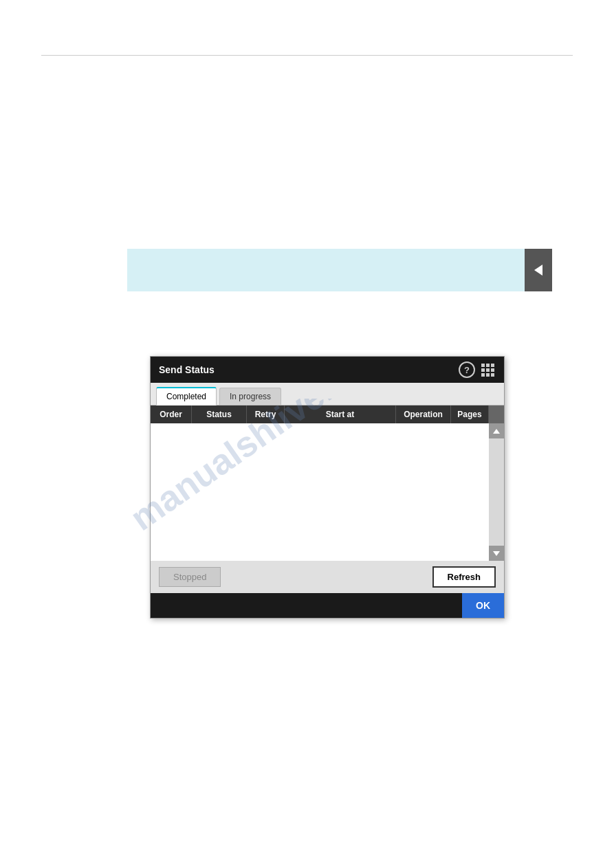  I want to click on arrow-up-icon, so click(496, 432).